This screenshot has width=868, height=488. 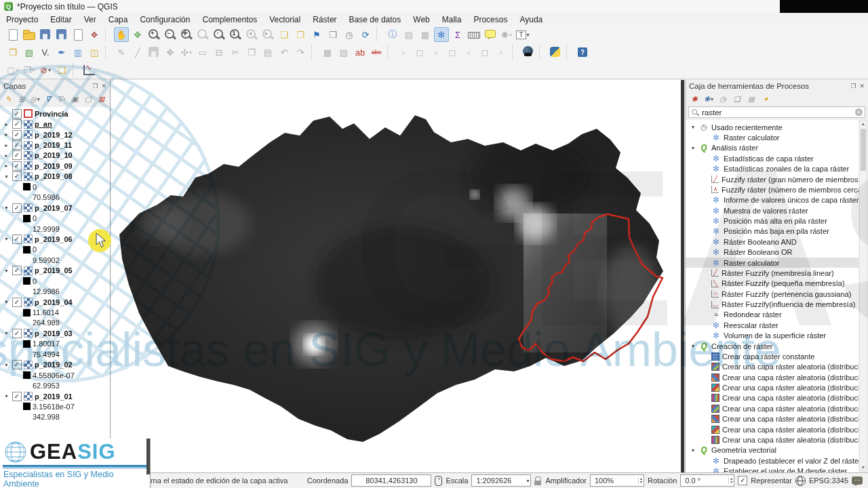 I want to click on undock-panel-icon: ❐, so click(x=95, y=86).